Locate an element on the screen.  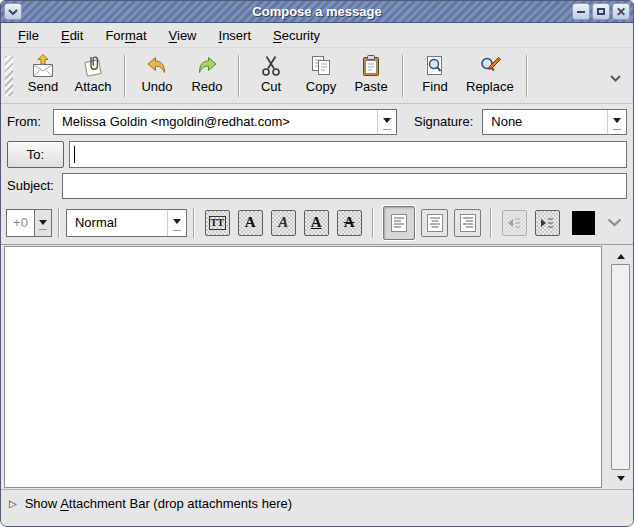
toolbar-overflow-button is located at coordinates (616, 78).